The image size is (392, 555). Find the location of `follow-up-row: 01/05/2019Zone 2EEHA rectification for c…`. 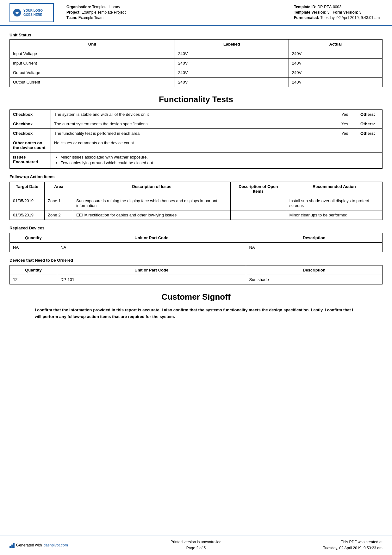

follow-up-row: 01/05/2019Zone 2EEHA rectification for c… is located at coordinates (196, 215).